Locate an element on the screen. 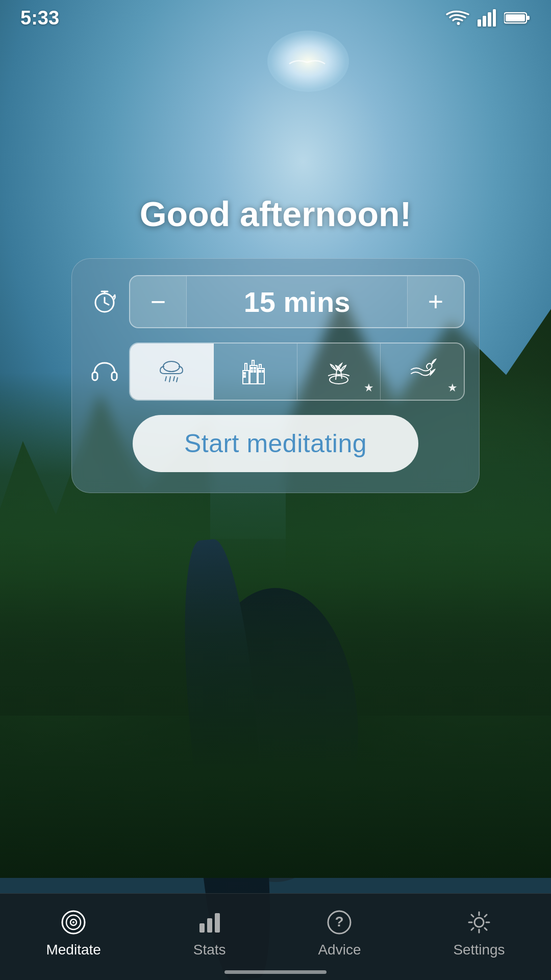  timer-value: 15 mins is located at coordinates (297, 302).